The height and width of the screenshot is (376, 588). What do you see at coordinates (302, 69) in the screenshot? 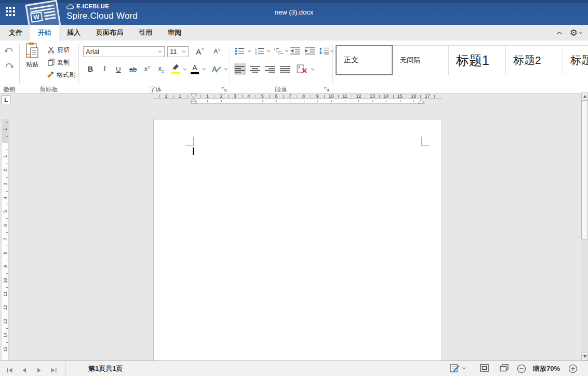
I see `formatting-marks-button: #` at bounding box center [302, 69].